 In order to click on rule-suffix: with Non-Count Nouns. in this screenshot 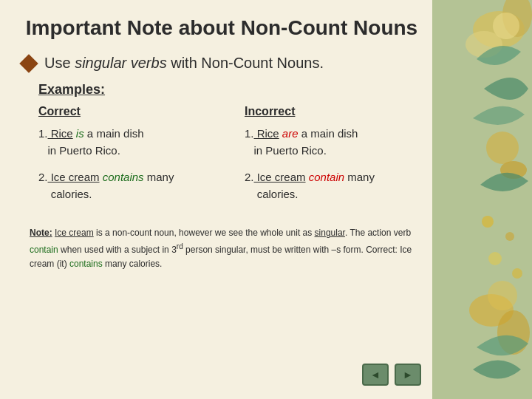, I will do `click(245, 63)`.